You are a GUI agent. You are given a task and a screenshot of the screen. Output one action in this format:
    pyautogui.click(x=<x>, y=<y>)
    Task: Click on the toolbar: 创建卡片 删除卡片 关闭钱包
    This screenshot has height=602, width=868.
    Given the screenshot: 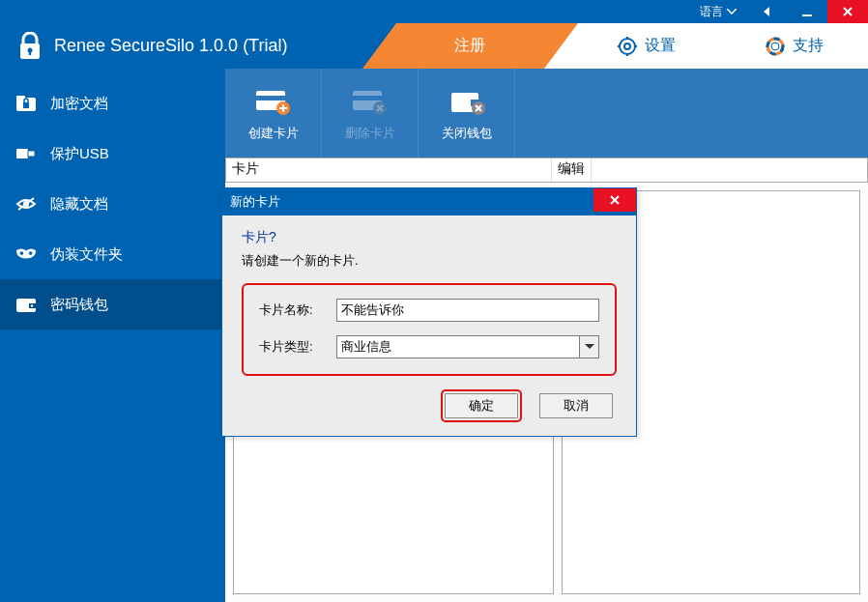 What is the action you would take?
    pyautogui.click(x=547, y=113)
    